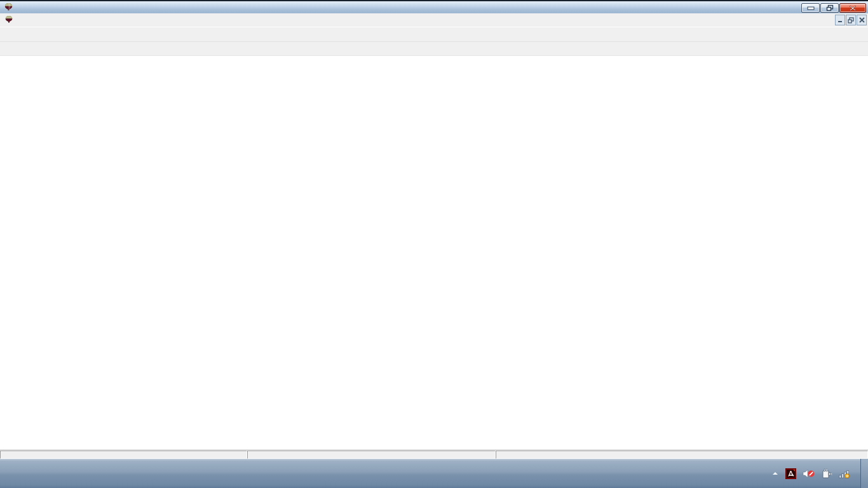 The height and width of the screenshot is (488, 868). I want to click on status-model-stats, so click(682, 455).